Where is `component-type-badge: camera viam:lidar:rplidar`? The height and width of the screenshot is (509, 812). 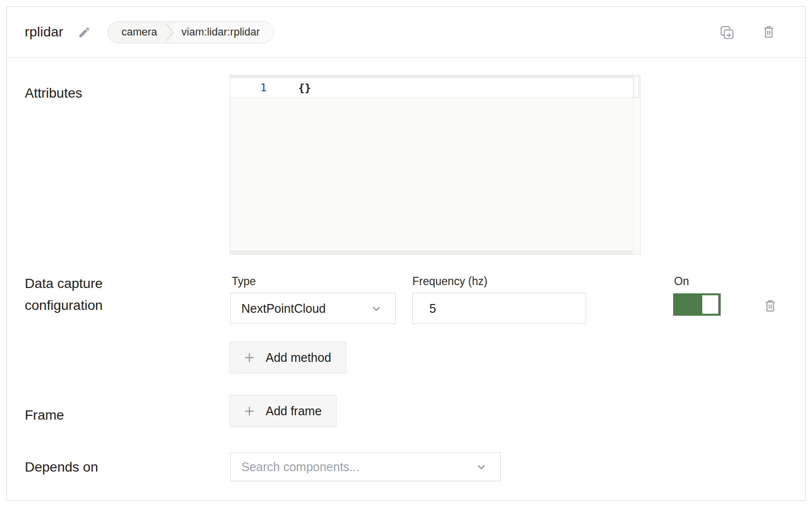
component-type-badge: camera viam:lidar:rplidar is located at coordinates (190, 32).